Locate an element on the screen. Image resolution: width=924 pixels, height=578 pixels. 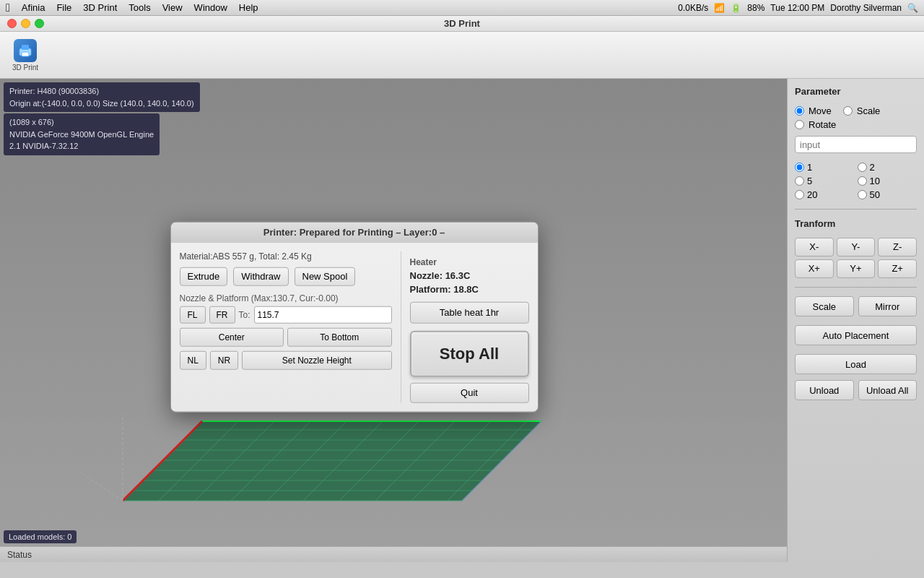
scale-mirror-row: Scale Mirror is located at coordinates (856, 306).